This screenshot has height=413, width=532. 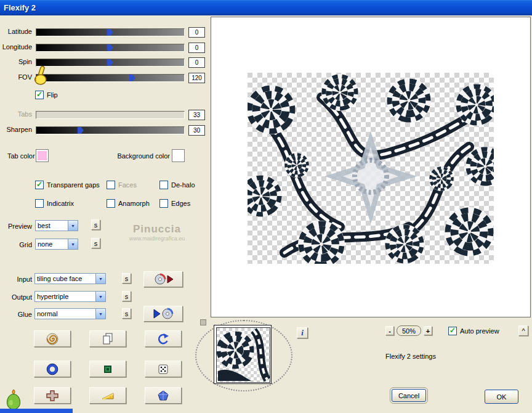 I want to click on latitude-slider-thumb, so click(x=110, y=32).